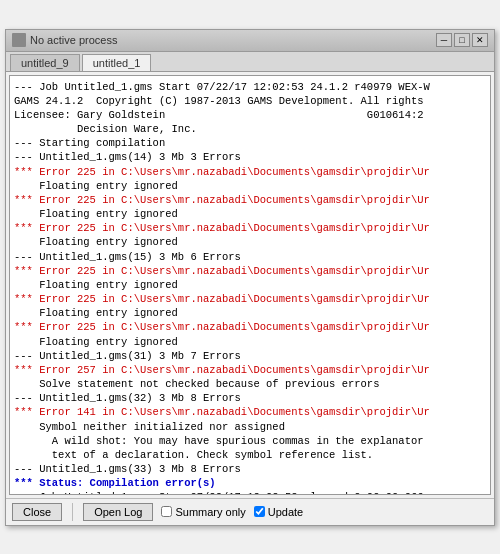 This screenshot has height=554, width=500. What do you see at coordinates (115, 483) in the screenshot?
I see `console-line: *** Status: Compilation error(s)` at bounding box center [115, 483].